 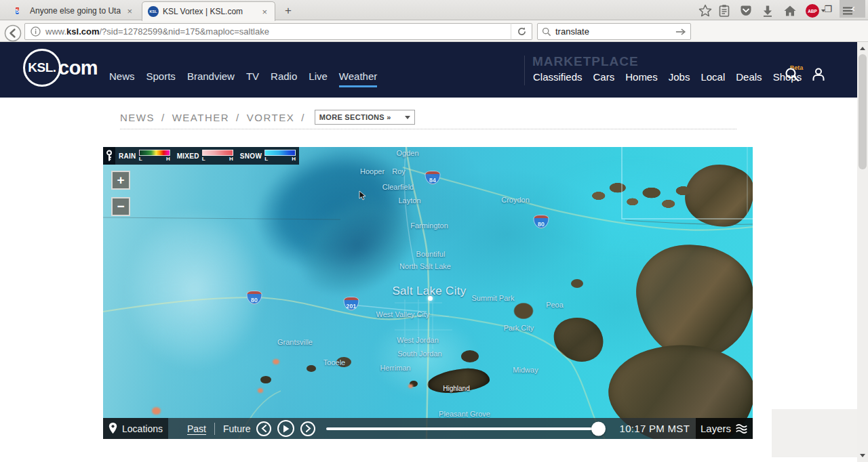 I want to click on map-label: Peoa, so click(x=555, y=305).